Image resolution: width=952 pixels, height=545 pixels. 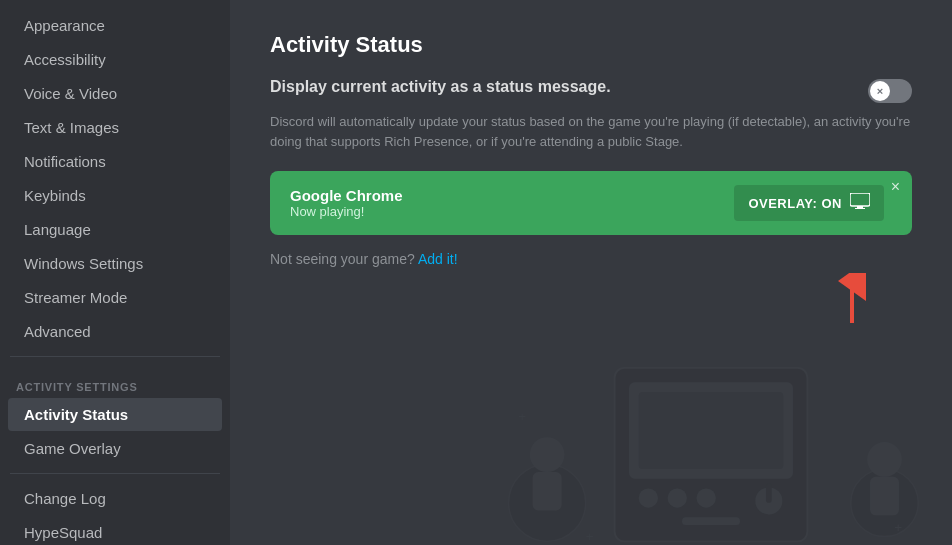 I want to click on overlay-button-label: OVERLAY: ON, so click(x=795, y=204).